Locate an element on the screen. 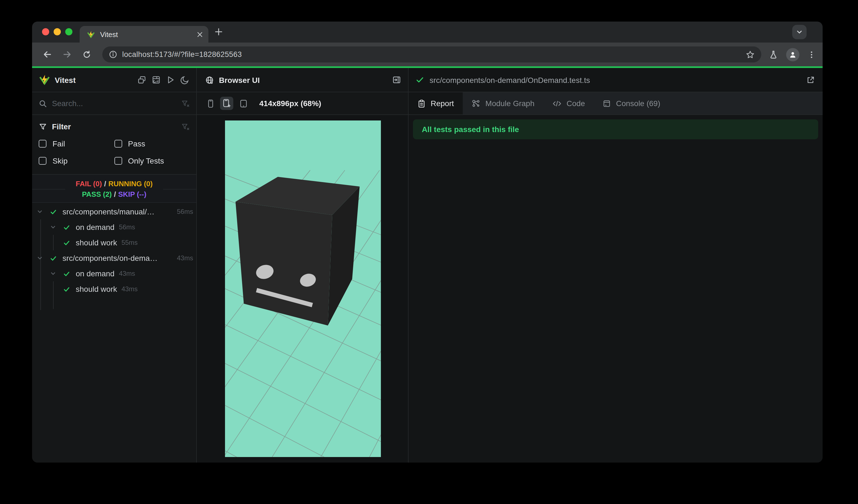  viewport-size-label: 414x896px (68%) is located at coordinates (290, 103).